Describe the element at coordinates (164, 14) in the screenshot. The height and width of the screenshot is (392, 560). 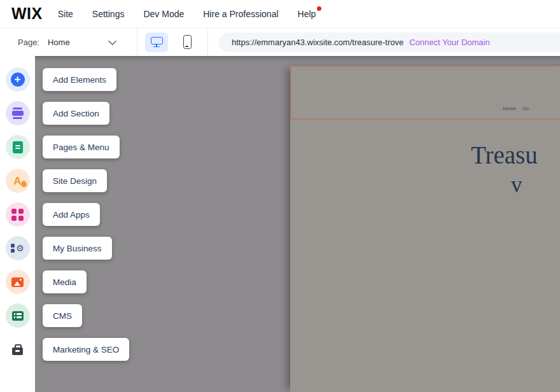
I see `menu-dev-mode: Dev Mode` at that location.